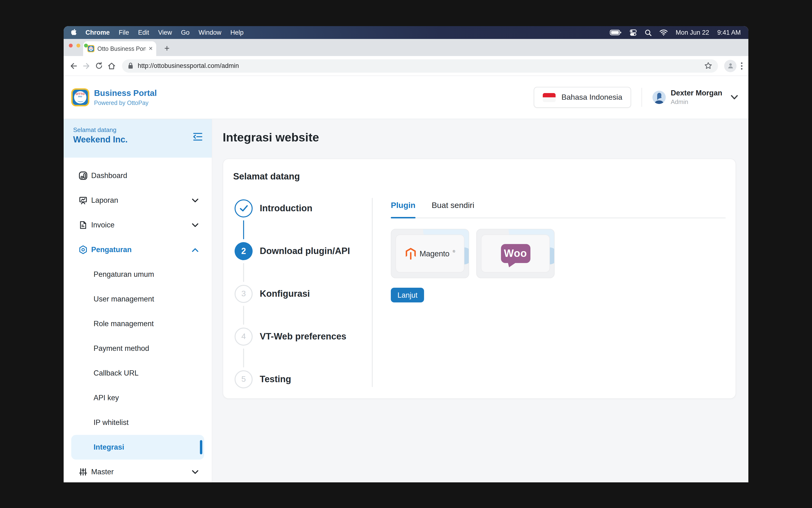 The image size is (812, 508). Describe the element at coordinates (130, 66) in the screenshot. I see `lock-icon` at that location.